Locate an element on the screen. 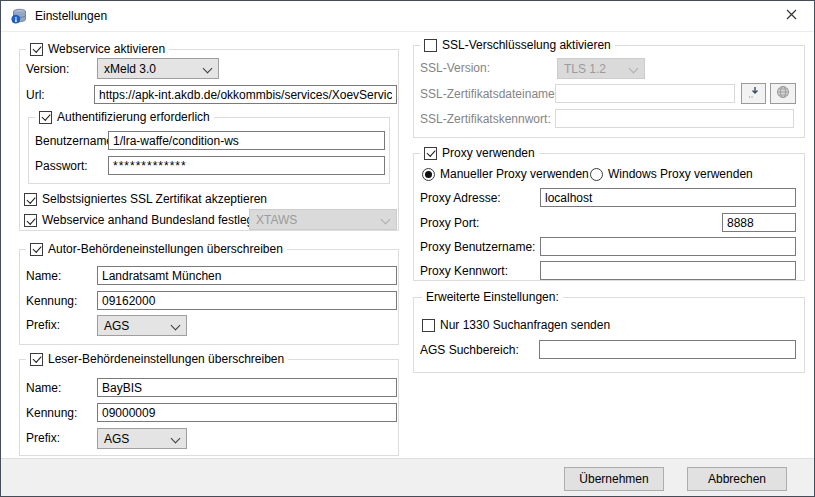 Image resolution: width=815 pixels, height=497 pixels. bundesland-row: Webservice anhand Bundesland festlegen is located at coordinates (146, 220).